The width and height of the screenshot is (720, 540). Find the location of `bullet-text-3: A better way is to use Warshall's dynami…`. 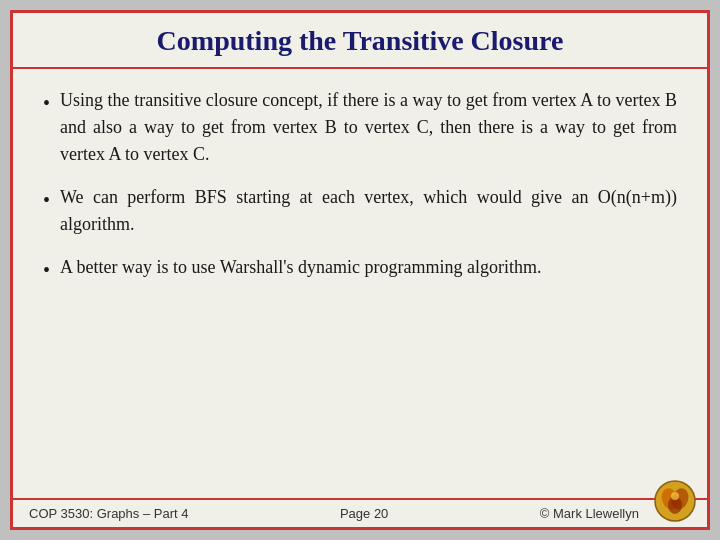

bullet-text-3: A better way is to use Warshall's dynami… is located at coordinates (300, 268).